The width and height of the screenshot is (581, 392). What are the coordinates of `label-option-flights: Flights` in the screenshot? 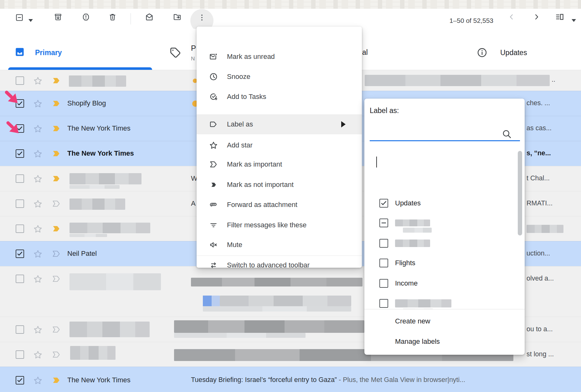 It's located at (440, 263).